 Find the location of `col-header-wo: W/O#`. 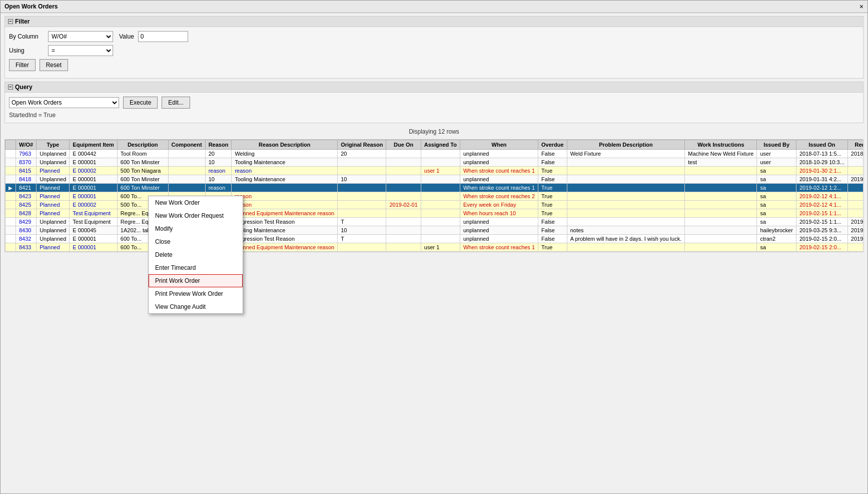

col-header-wo: W/O# is located at coordinates (26, 145).